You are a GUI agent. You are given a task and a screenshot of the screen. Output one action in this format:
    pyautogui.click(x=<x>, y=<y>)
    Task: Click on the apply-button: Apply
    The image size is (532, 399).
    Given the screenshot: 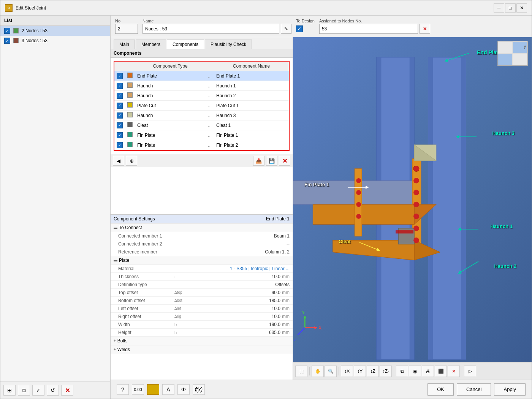 What is the action you would take?
    pyautogui.click(x=510, y=390)
    